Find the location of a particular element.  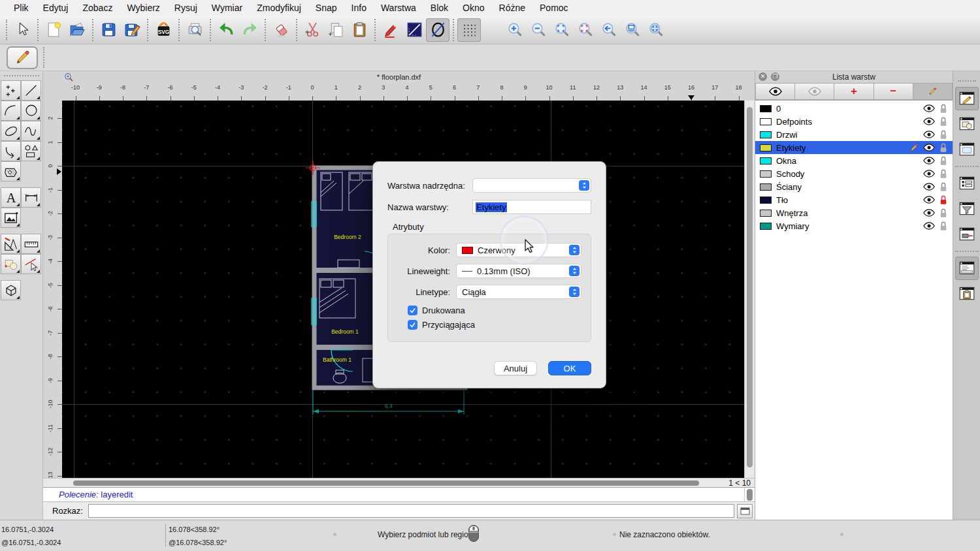

save-button is located at coordinates (108, 30).